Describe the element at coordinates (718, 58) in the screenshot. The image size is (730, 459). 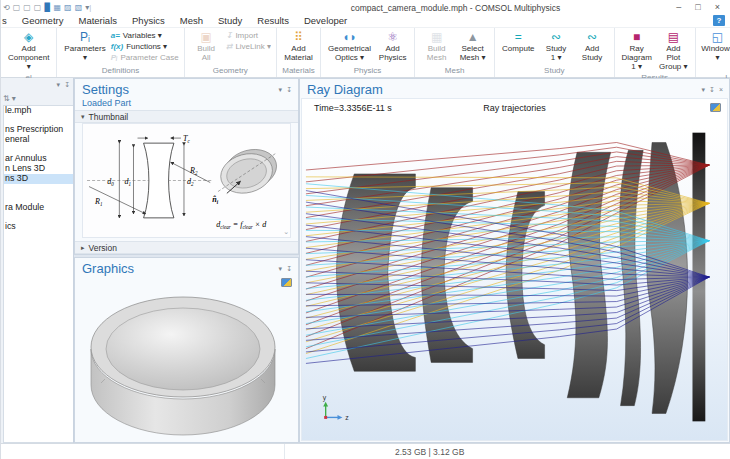
I see `button-label: ▾` at that location.